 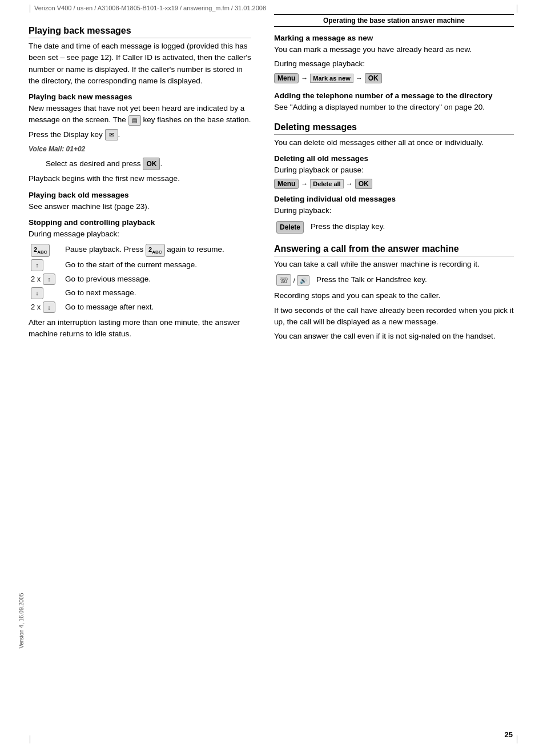 I want to click on mark-as-new-menu: Menu → Mark as new → OK, so click(x=394, y=78).